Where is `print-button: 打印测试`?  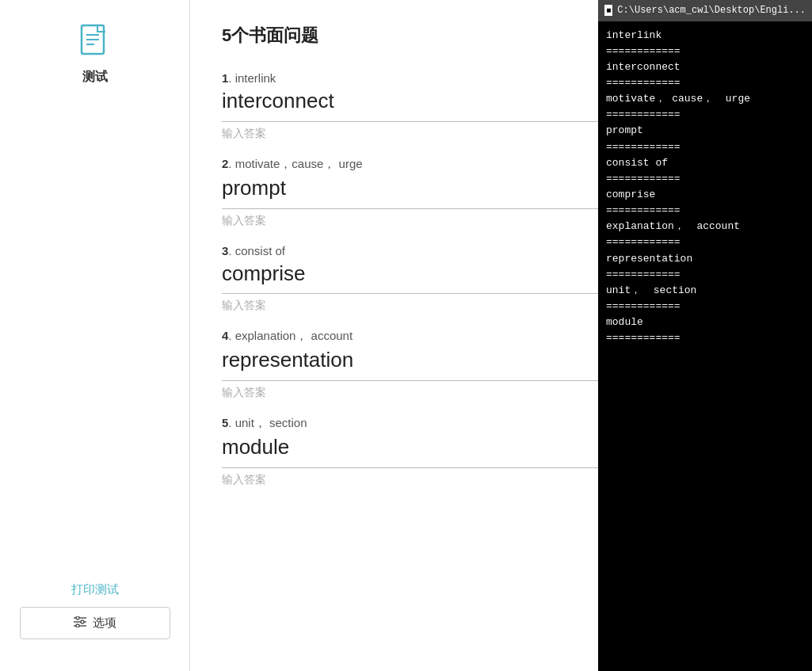
print-button: 打印测试 is located at coordinates (95, 589).